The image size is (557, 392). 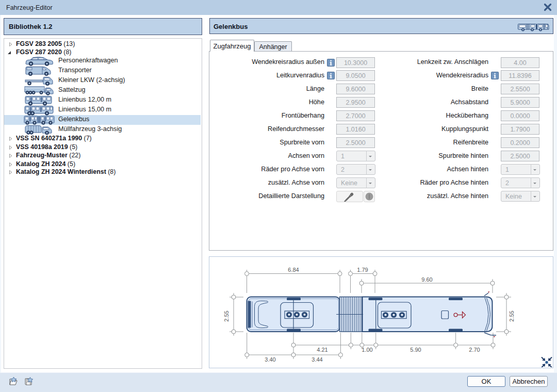 I want to click on svg-text: 3.44, so click(x=317, y=360).